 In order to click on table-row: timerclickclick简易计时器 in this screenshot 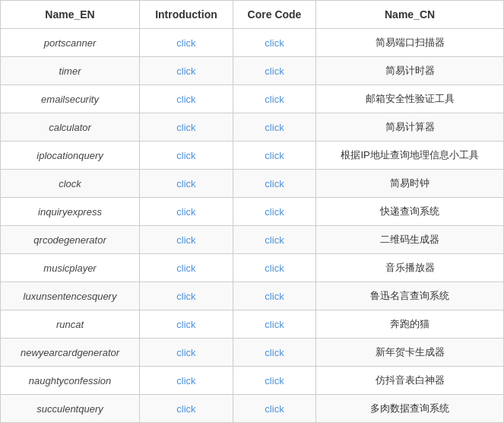, I will do `click(252, 72)`.